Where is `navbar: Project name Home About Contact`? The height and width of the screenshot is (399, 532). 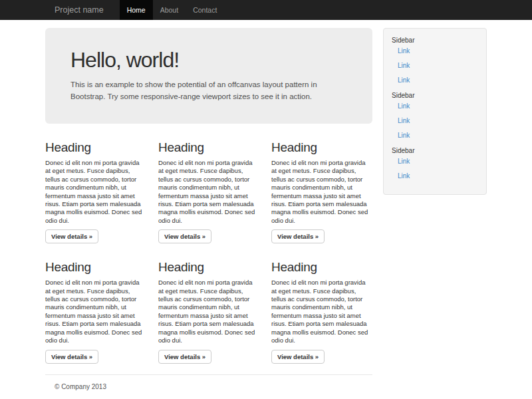 navbar: Project name Home About Contact is located at coordinates (266, 10).